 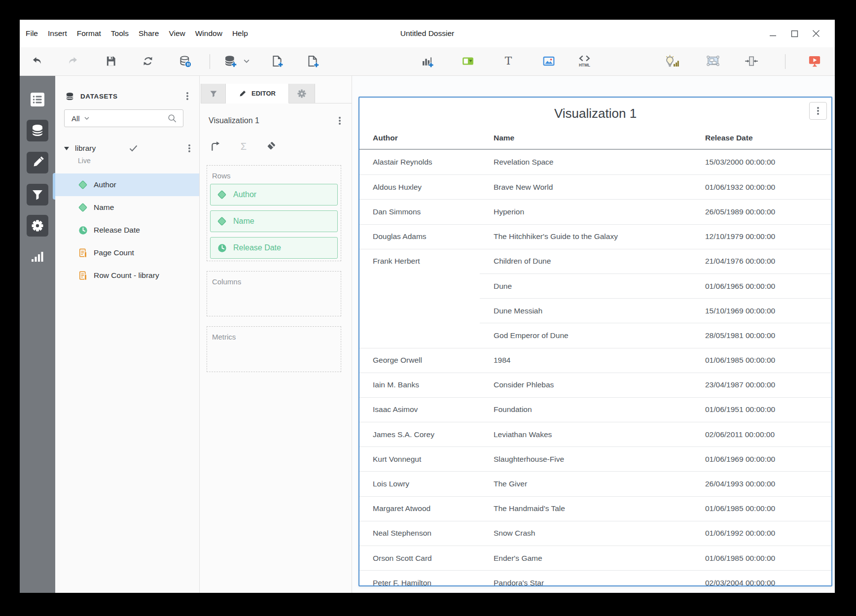 I want to click on table-row: Kurt Vonnegut Slaughterhouse-Five 01/06/…, so click(x=596, y=459).